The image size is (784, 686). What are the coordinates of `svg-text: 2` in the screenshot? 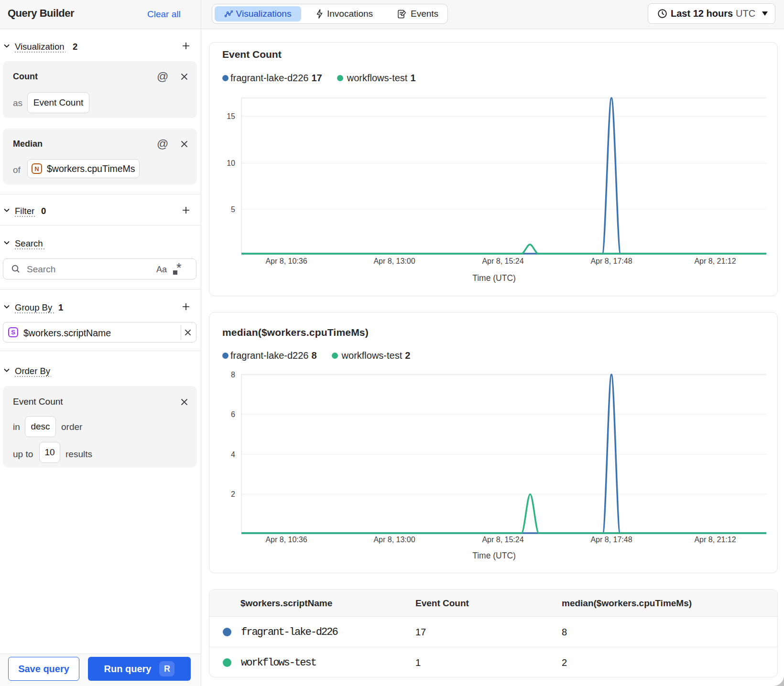 It's located at (233, 494).